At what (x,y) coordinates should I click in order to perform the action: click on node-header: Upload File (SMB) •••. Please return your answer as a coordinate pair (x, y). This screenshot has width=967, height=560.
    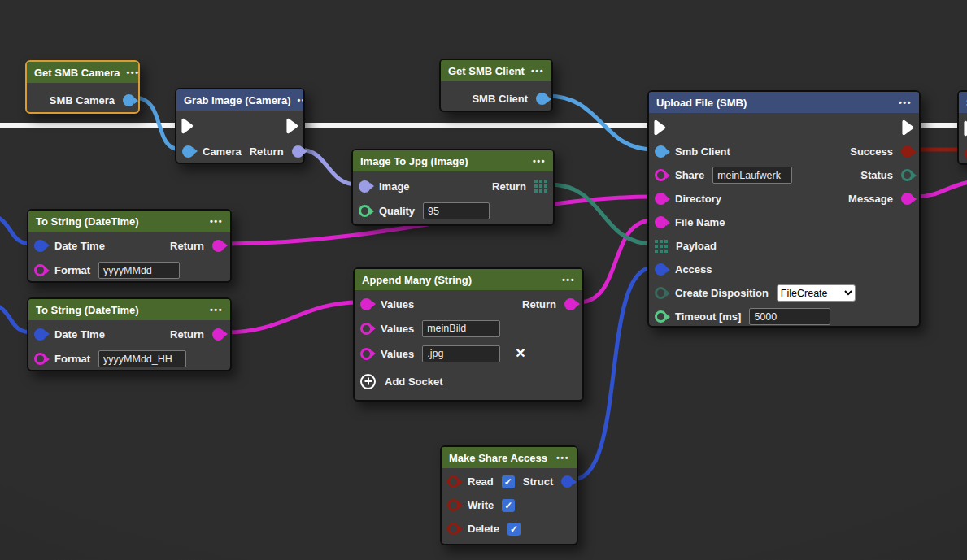
    Looking at the image, I should click on (784, 102).